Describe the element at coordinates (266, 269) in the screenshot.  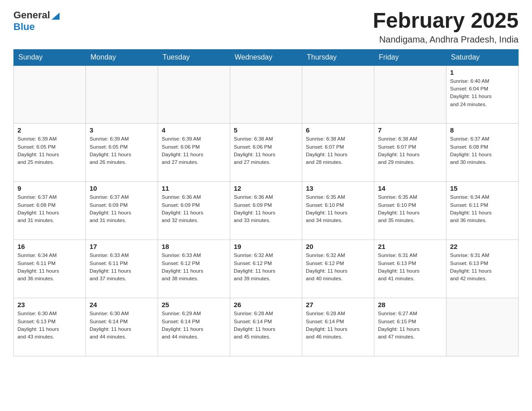
I see `calendar-cell: 19Sunrise: 6:32 AMSunset: 6:12 PMDayligh…` at that location.